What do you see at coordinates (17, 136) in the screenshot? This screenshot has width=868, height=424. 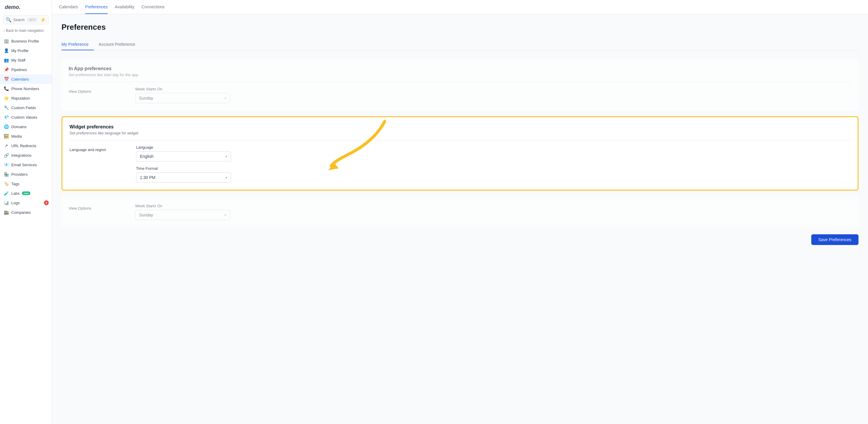 I see `sidebar-item-label: Media` at bounding box center [17, 136].